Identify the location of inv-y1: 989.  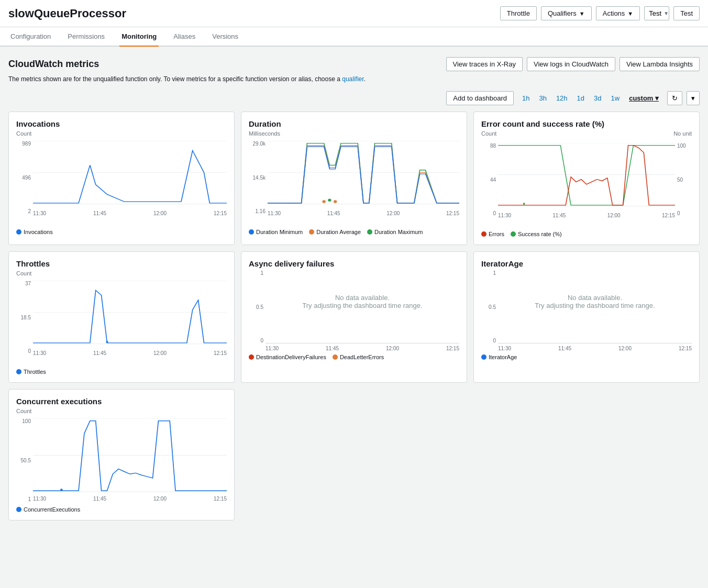
(24, 143).